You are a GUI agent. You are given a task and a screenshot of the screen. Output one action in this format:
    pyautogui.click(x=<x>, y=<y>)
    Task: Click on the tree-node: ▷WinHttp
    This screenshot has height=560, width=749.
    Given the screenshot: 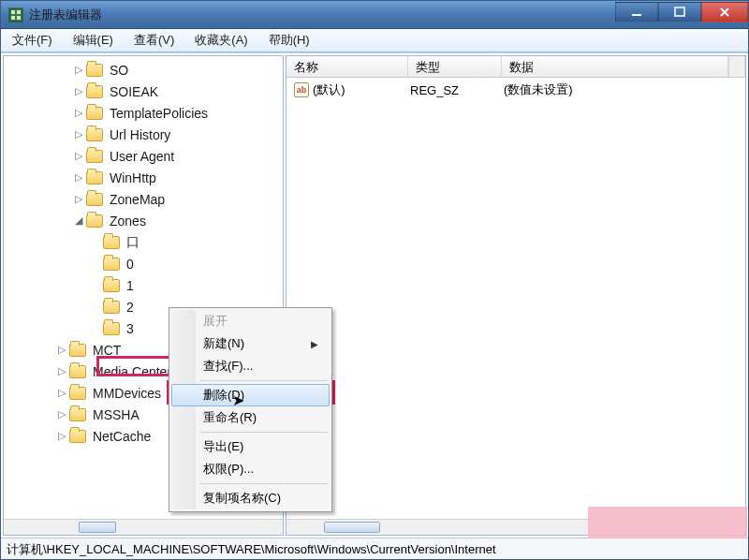 What is the action you would take?
    pyautogui.click(x=143, y=178)
    